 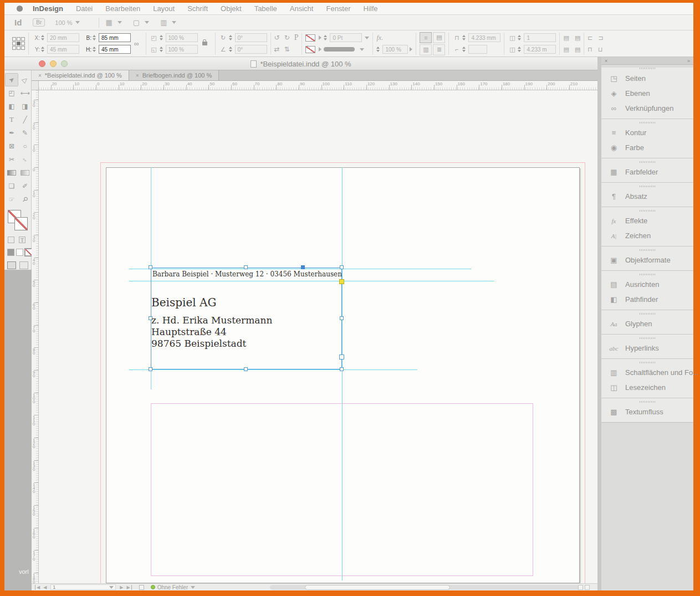 What do you see at coordinates (232, 49) in the screenshot?
I see `shear-stepper` at bounding box center [232, 49].